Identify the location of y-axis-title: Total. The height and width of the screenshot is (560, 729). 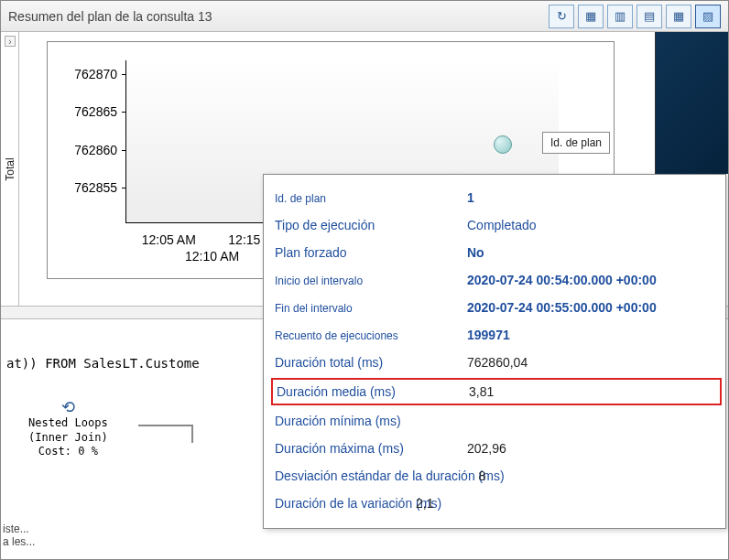
(10, 168).